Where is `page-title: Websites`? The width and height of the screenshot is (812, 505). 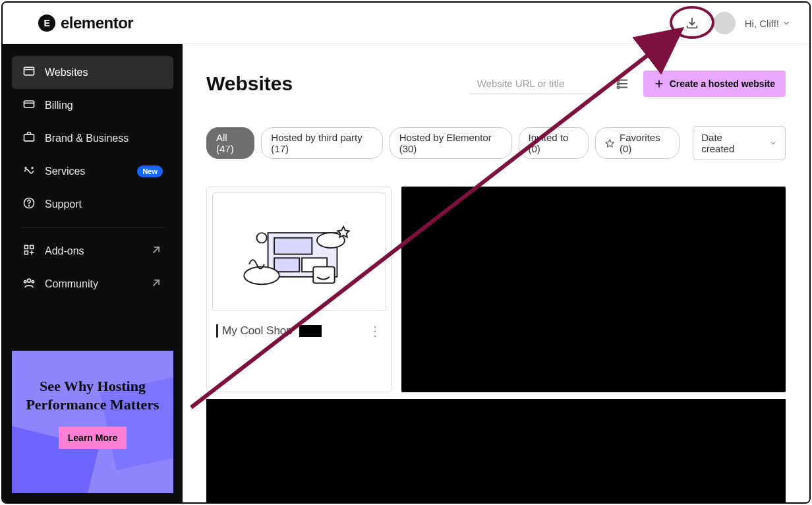 page-title: Websites is located at coordinates (249, 84).